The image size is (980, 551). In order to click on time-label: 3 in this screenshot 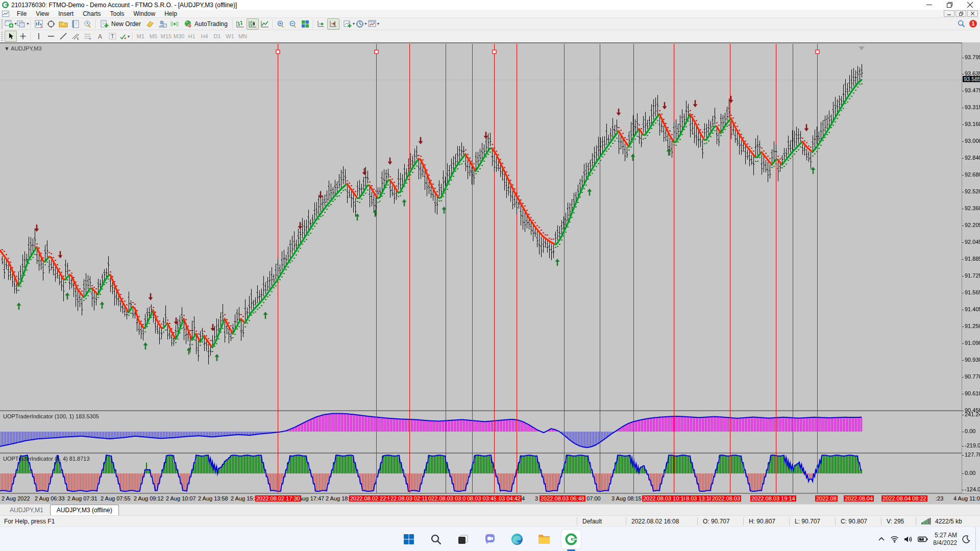, I will do `click(536, 498)`.